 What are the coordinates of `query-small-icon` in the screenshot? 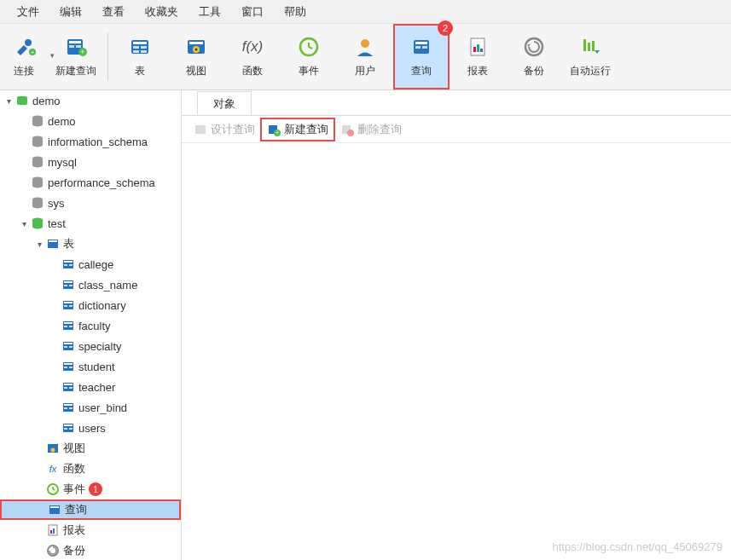 It's located at (55, 510).